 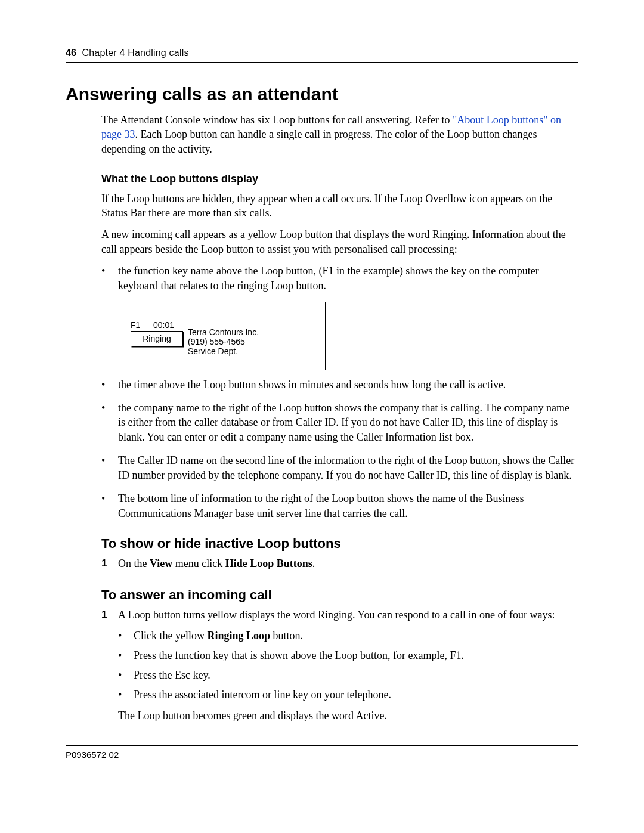 I want to click on loop-info-line2: (919) 555-4565, so click(x=216, y=342).